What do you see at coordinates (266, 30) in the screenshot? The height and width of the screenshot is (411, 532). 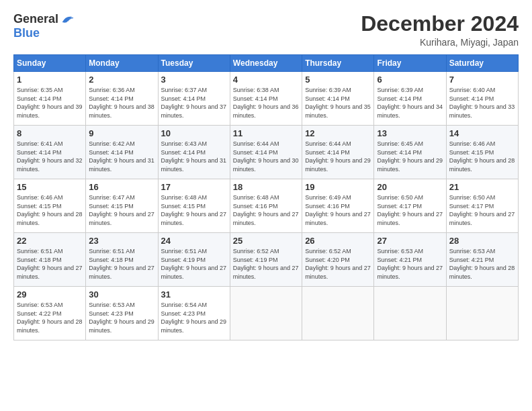 I see `header: General Blue December 2024 Kurihara, Miy…` at bounding box center [266, 30].